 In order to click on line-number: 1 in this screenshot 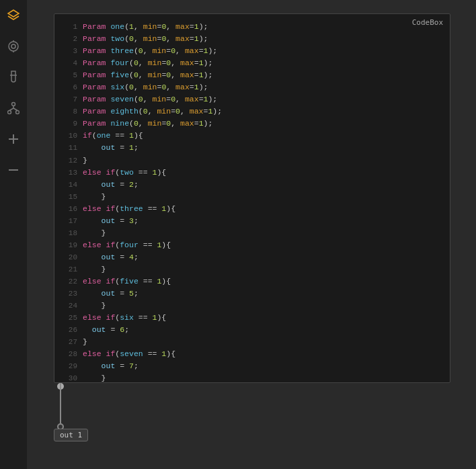, I will do `click(69, 27)`.